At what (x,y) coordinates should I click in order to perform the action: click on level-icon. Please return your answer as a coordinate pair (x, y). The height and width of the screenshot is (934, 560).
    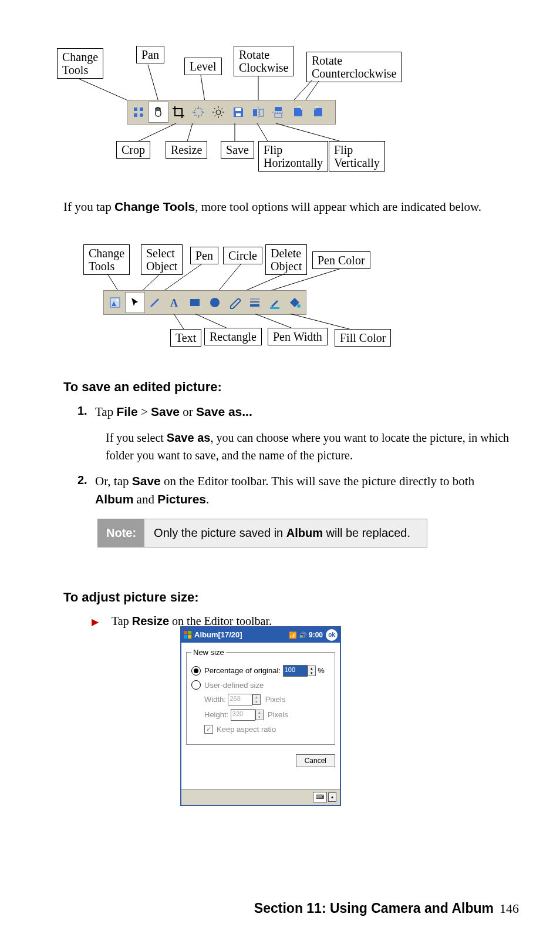
    Looking at the image, I should click on (218, 112).